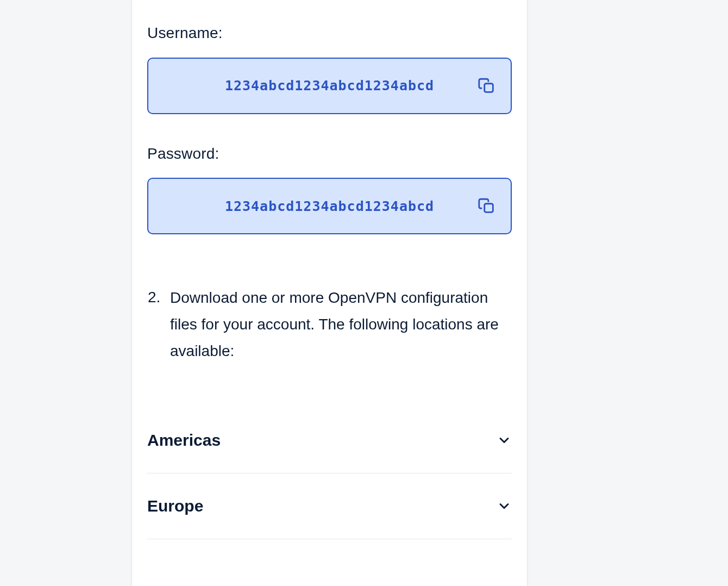 The width and height of the screenshot is (728, 586). What do you see at coordinates (329, 86) in the screenshot?
I see `username-credential-box: 1234abcd1234abcd1234abcd` at bounding box center [329, 86].